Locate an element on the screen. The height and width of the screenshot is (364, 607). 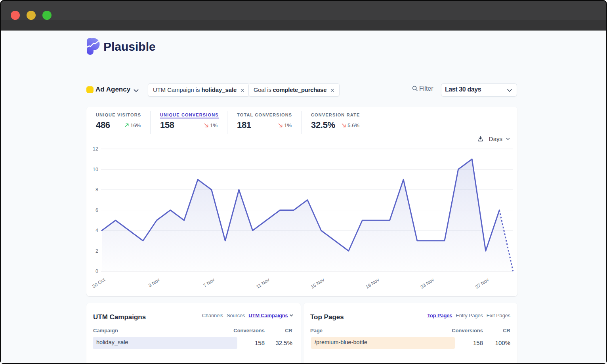
svg-text: 6 is located at coordinates (97, 210).